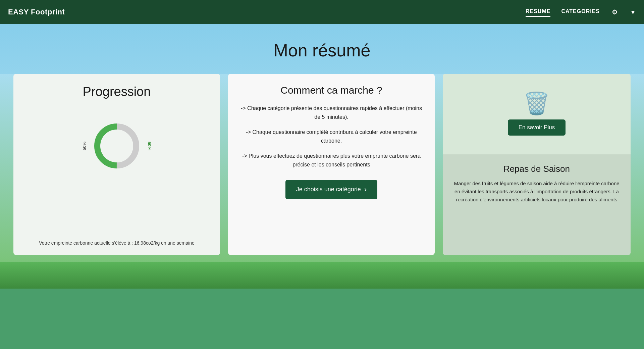  What do you see at coordinates (537, 205) in the screenshot?
I see `card-info-bottom: Repas de Saison Manger des fruits et lég…` at bounding box center [537, 205].